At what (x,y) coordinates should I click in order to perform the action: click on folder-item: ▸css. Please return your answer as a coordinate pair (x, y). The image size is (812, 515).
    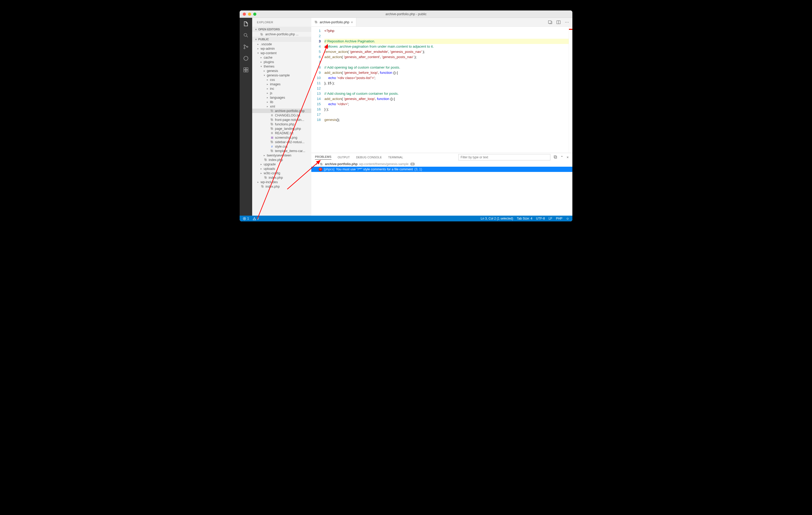
    Looking at the image, I should click on (282, 80).